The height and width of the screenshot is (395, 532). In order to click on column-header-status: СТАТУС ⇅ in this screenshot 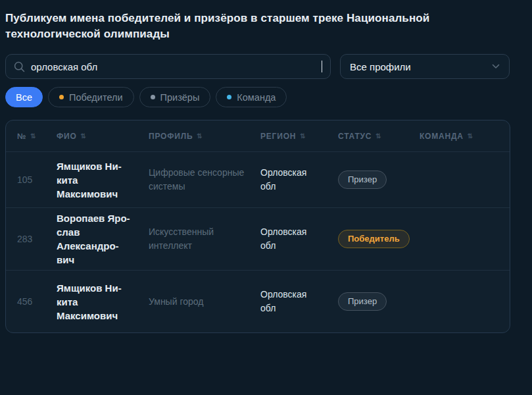, I will do `click(379, 136)`.